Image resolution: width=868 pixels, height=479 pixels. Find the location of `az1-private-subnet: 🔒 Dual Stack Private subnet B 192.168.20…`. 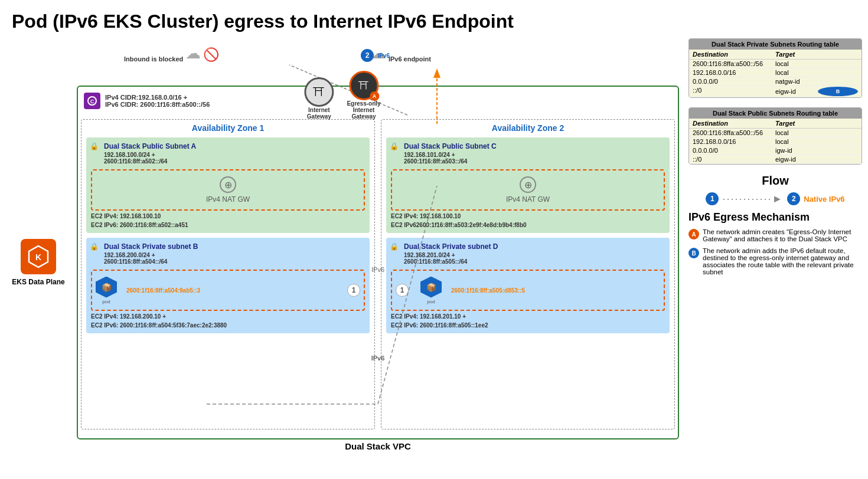

az1-private-subnet: 🔒 Dual Stack Private subnet B 192.168.20… is located at coordinates (228, 286).